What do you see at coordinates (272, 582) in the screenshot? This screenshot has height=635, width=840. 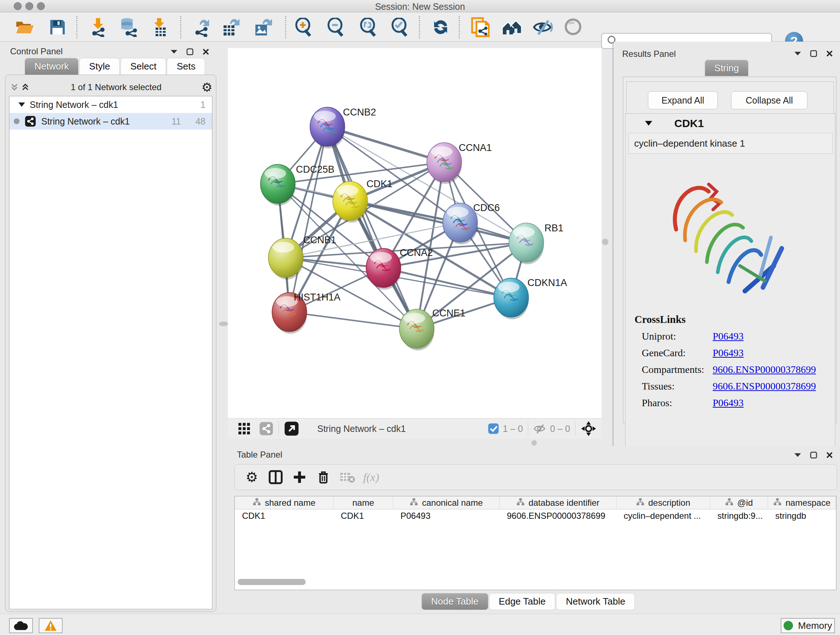 I see `horizontal-scrollbar-thumb` at bounding box center [272, 582].